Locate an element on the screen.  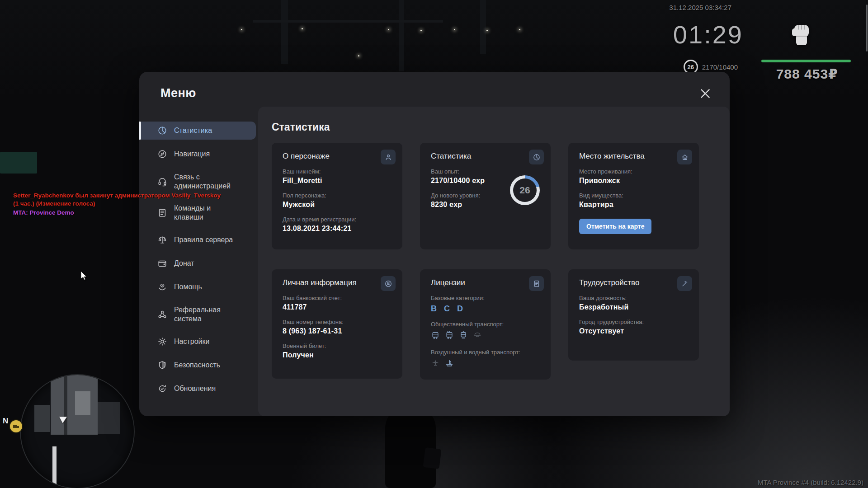
sidebar-item-admin-contact: Связь с администрацией is located at coordinates (198, 182).